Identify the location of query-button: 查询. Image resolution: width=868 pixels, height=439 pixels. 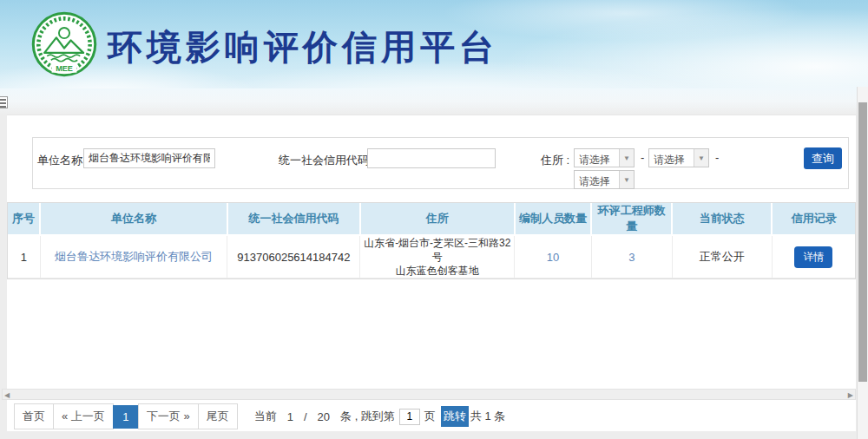
(823, 158).